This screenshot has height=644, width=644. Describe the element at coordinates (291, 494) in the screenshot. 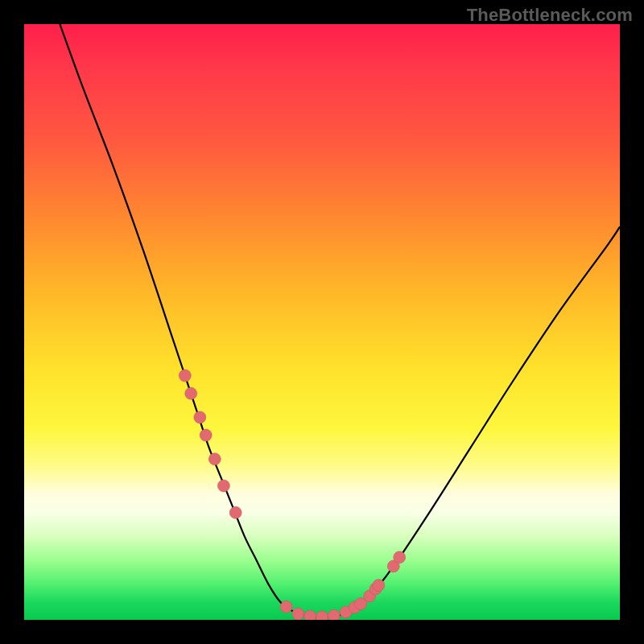

I see `sample-dots-group` at that location.